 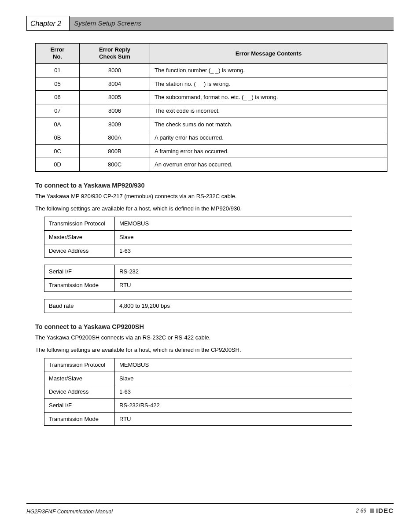 What do you see at coordinates (58, 111) in the screenshot?
I see `cell-error-no: 07` at bounding box center [58, 111].